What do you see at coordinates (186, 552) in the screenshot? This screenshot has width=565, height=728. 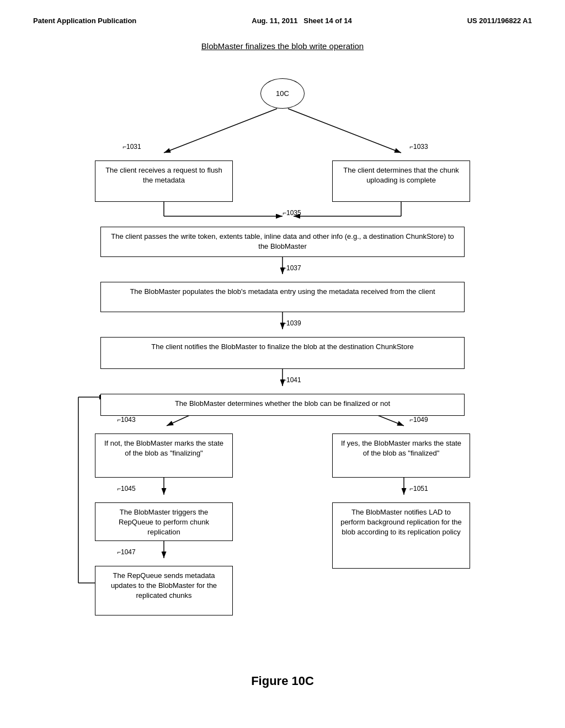 I see `ref-1047: ⌐1047` at bounding box center [186, 552].